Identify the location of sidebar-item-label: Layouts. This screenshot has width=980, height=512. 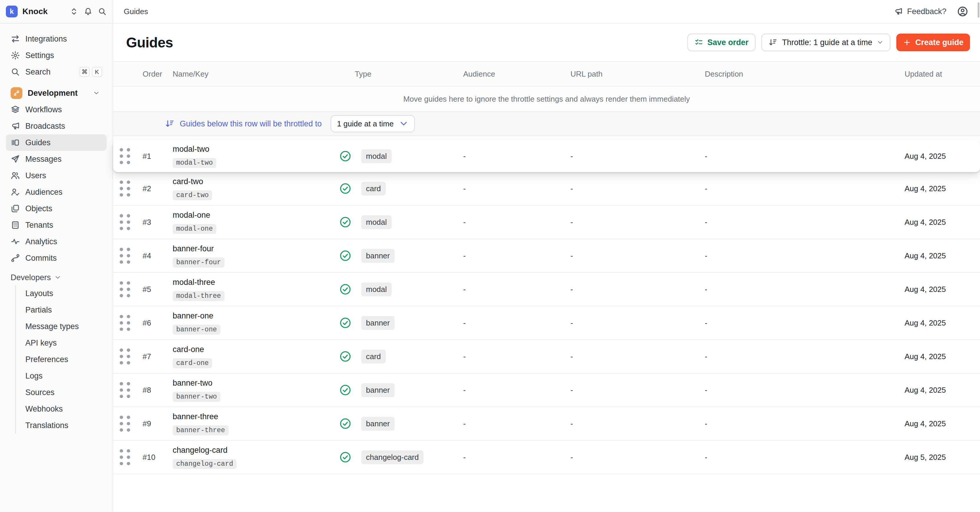
(40, 294).